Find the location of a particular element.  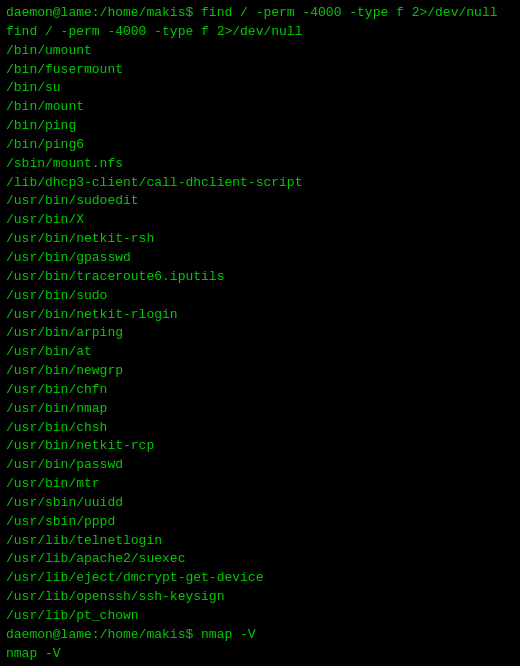

line-passwd: /usr/bin/passwd is located at coordinates (260, 466).